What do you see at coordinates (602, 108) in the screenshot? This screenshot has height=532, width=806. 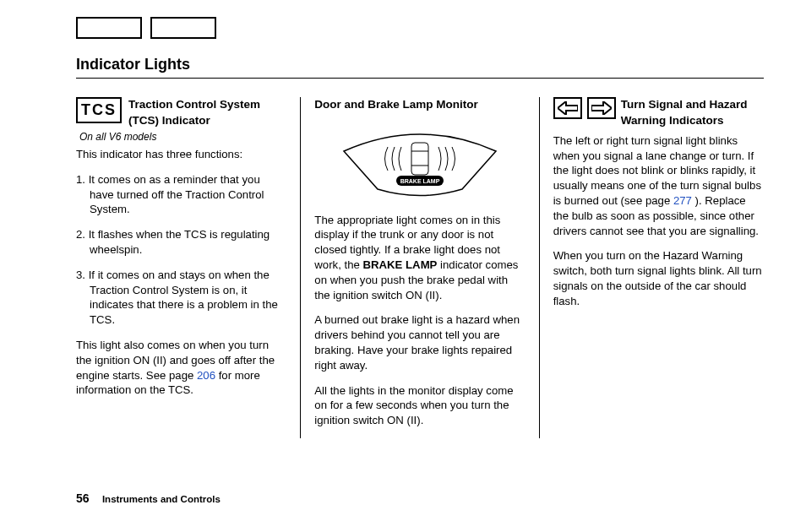 I see `right-arrow-icon` at bounding box center [602, 108].